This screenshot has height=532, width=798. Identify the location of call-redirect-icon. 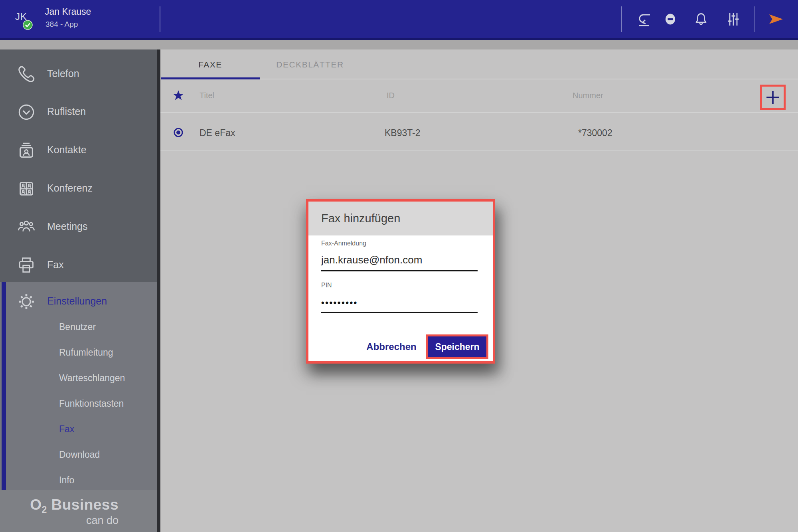
(643, 19).